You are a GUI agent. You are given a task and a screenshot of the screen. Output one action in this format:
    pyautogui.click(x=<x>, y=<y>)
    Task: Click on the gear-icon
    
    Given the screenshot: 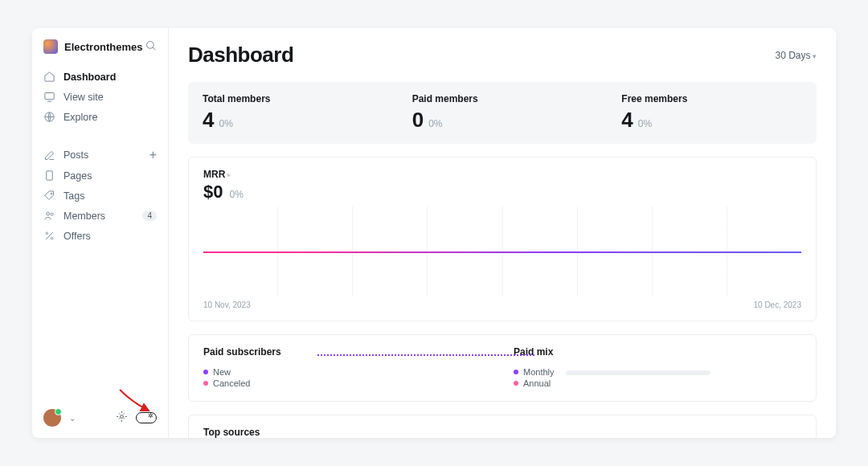 What is the action you would take?
    pyautogui.click(x=122, y=418)
    